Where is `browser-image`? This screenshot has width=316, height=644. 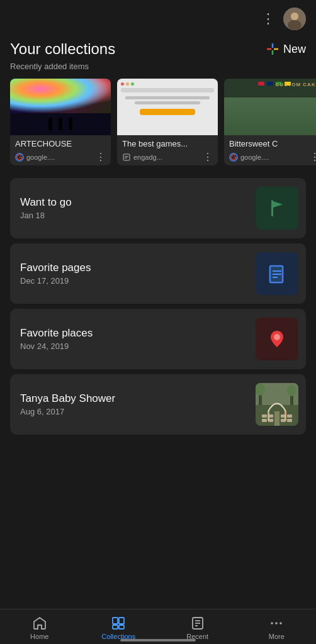
browser-image is located at coordinates (167, 107).